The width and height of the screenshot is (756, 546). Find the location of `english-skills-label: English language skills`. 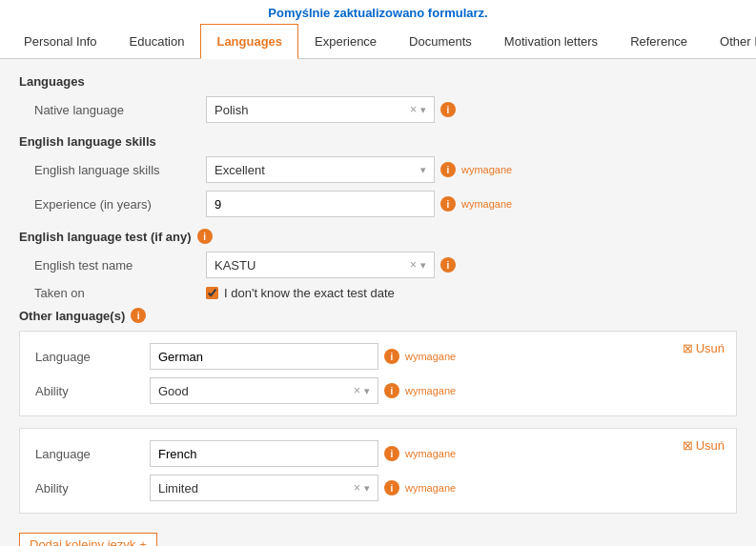

english-skills-label: English language skills is located at coordinates (120, 170).